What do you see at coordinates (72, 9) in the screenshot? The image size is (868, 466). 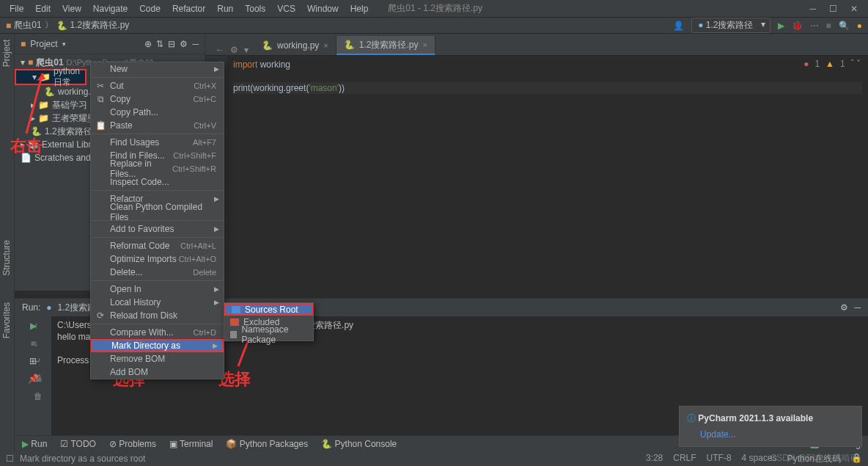 I see `menu-view: View` at bounding box center [72, 9].